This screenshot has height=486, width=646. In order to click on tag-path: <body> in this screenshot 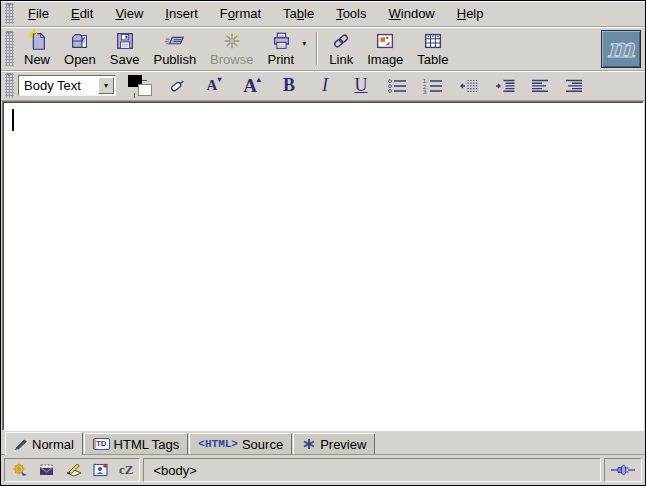, I will do `click(174, 470)`.